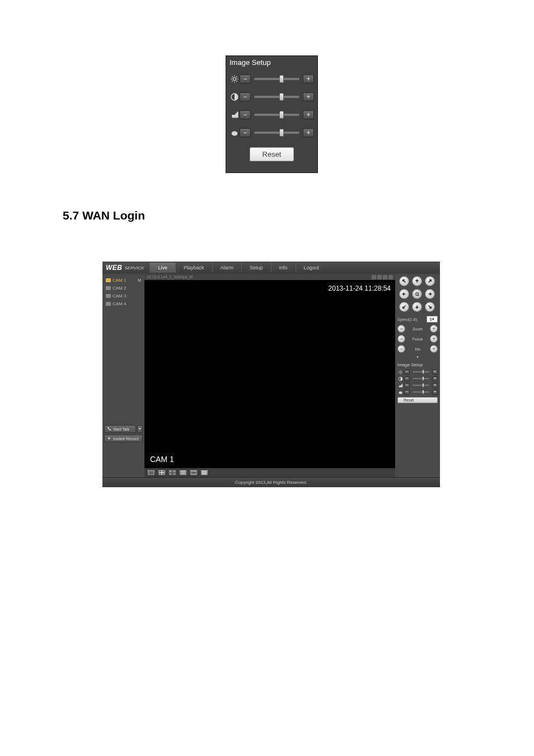  Describe the element at coordinates (123, 280) in the screenshot. I see `sidebar-cam-1: CAM 1 M` at that location.